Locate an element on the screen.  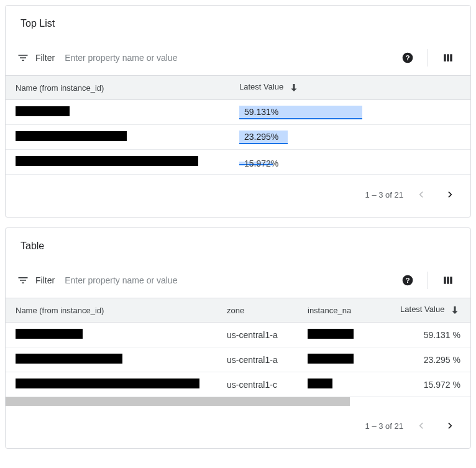
table-row: us-central1-a59.131 % is located at coordinates (238, 335).